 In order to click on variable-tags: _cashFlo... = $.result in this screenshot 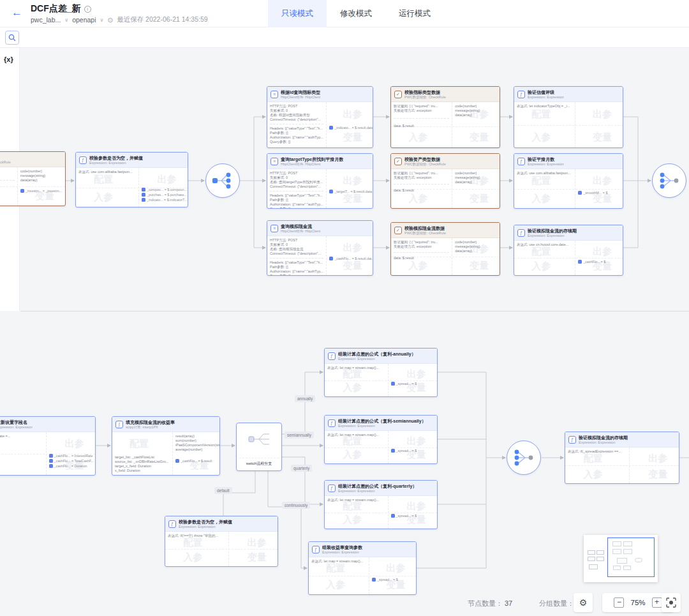, I will do `click(194, 462)`.